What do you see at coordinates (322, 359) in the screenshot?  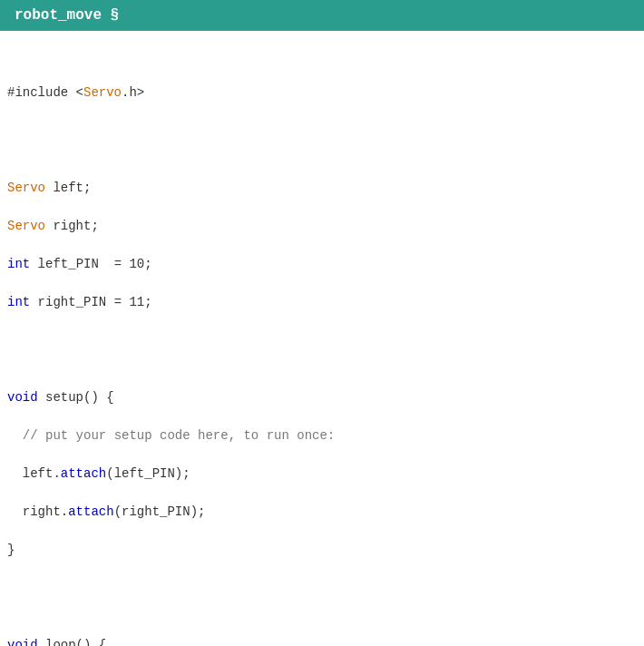 I see `code-line-blank2` at bounding box center [322, 359].